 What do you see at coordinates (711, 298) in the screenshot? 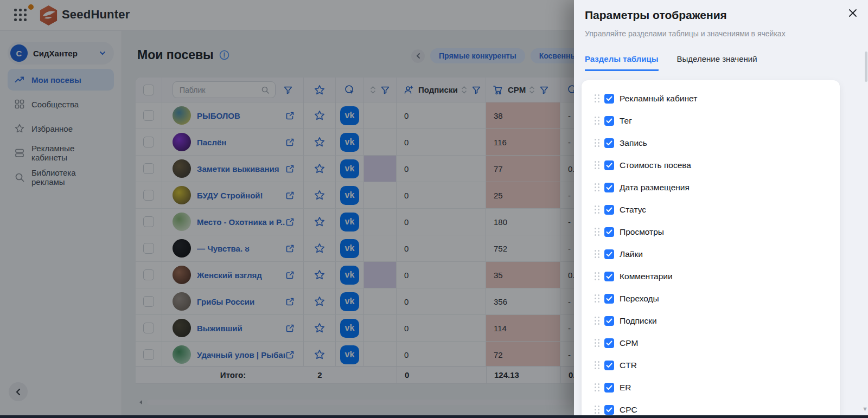
I see `section-item: Переходы` at bounding box center [711, 298].